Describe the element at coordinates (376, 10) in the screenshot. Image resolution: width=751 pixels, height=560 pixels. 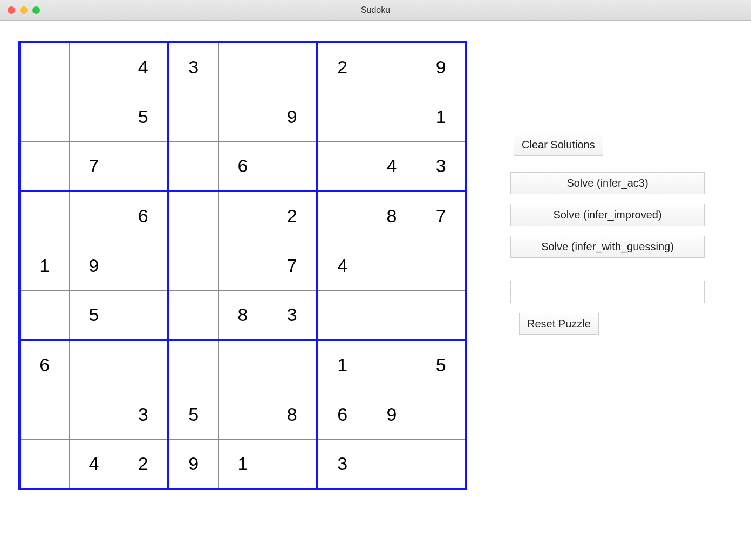
I see `window-title: Sudoku` at that location.